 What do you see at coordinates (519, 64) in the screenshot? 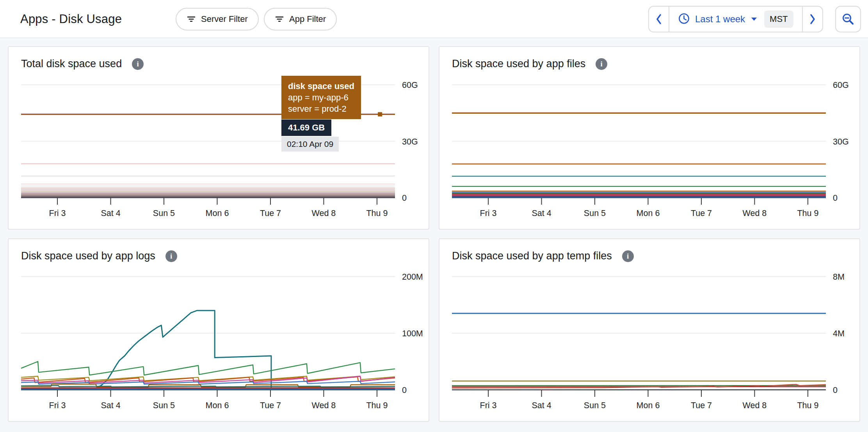
I see `panel-title: Disk space used by app files` at bounding box center [519, 64].